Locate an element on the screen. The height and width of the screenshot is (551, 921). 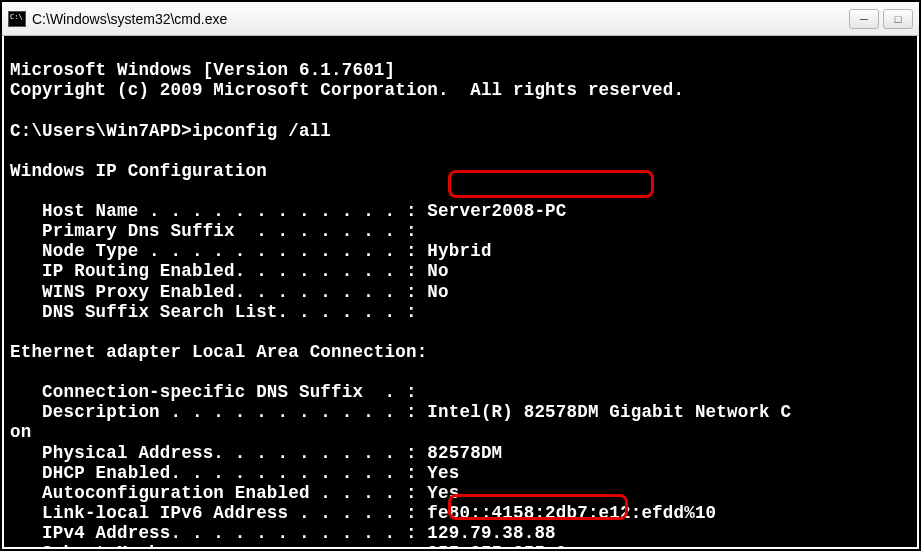
titlebar-left: C:\Windows\system32\cmd.exe is located at coordinates (118, 19).